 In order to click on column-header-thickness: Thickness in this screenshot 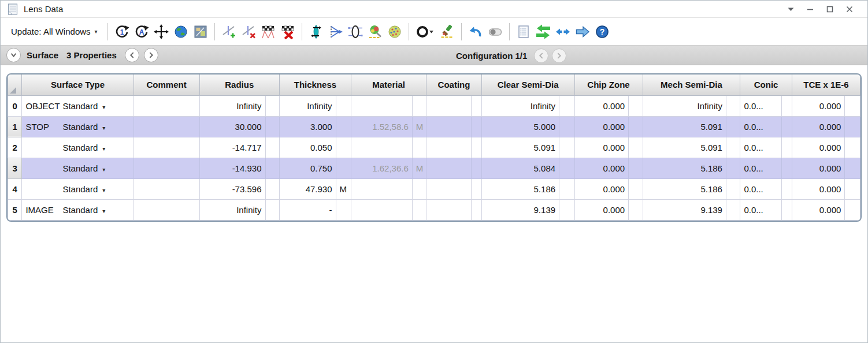, I will do `click(315, 85)`.